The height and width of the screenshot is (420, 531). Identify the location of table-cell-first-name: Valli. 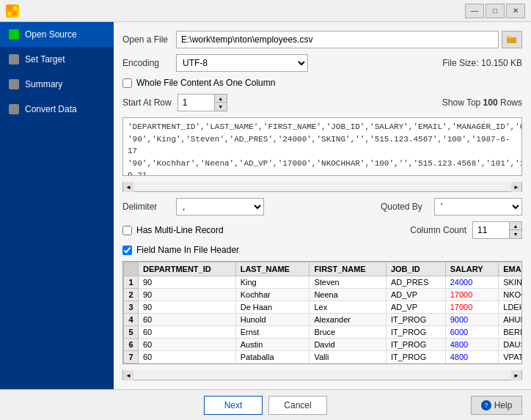
(348, 358).